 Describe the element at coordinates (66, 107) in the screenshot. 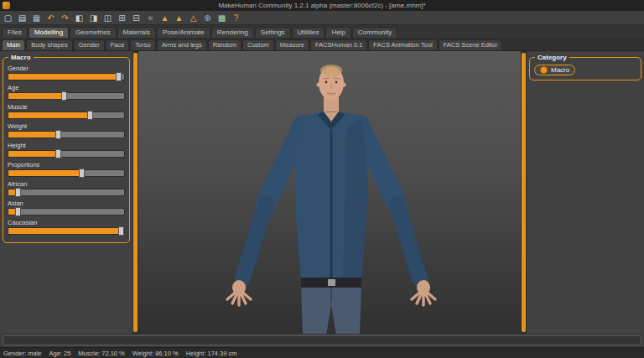

I see `slider-label: Muscle` at that location.